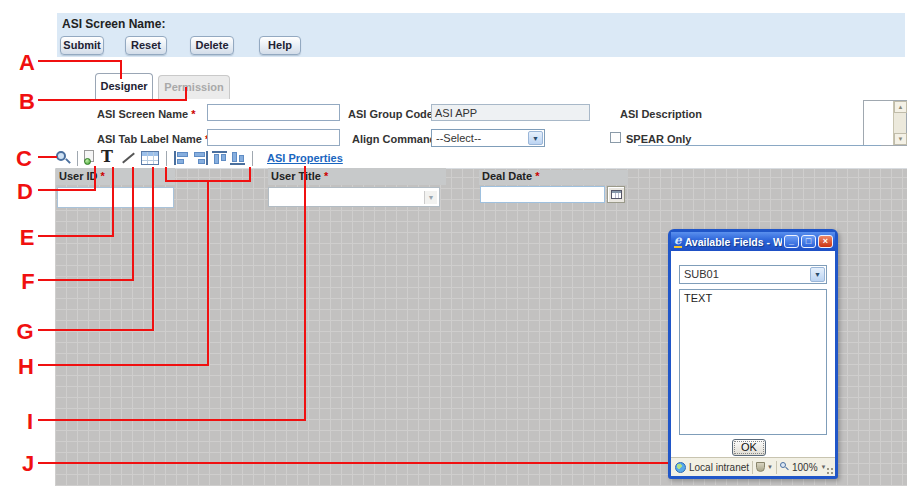  Describe the element at coordinates (753, 298) in the screenshot. I see `list-item: TEXT` at that location.